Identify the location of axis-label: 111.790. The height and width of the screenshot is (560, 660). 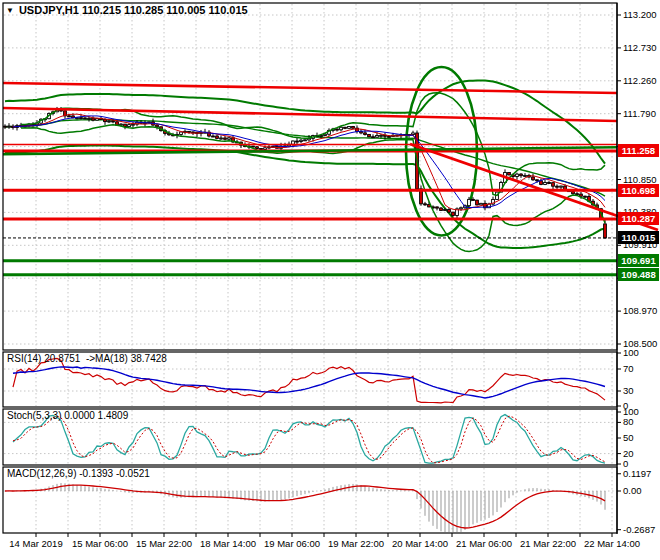
(640, 114).